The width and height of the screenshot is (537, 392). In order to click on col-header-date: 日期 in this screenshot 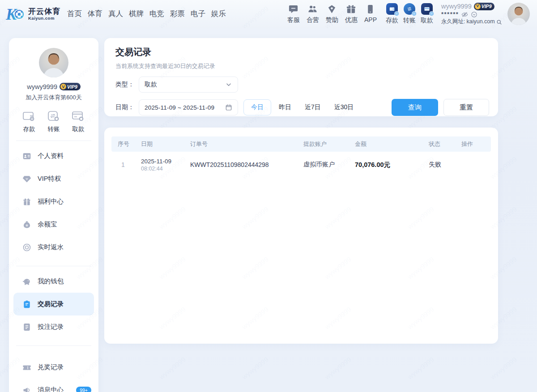, I will do `click(159, 144)`.